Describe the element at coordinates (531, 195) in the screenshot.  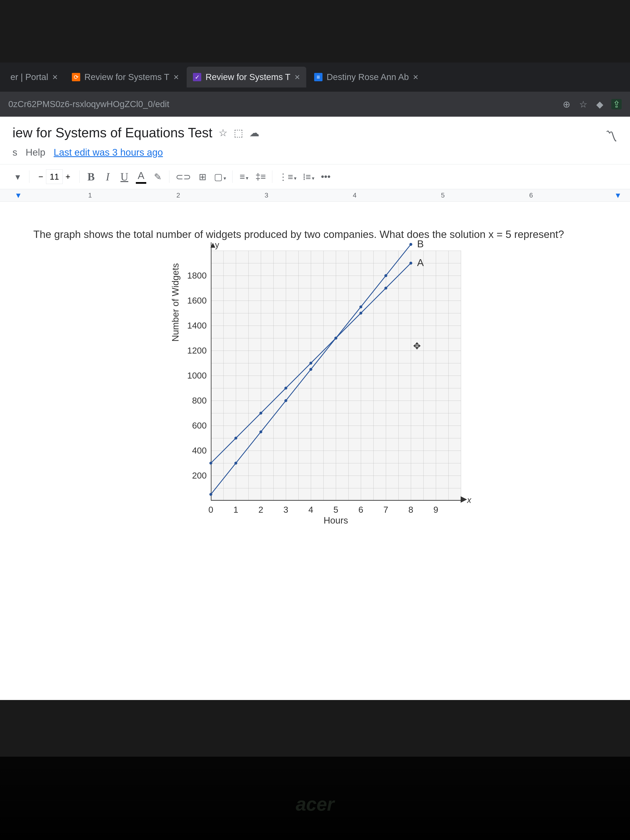
I see `ruler-mark: 6` at that location.